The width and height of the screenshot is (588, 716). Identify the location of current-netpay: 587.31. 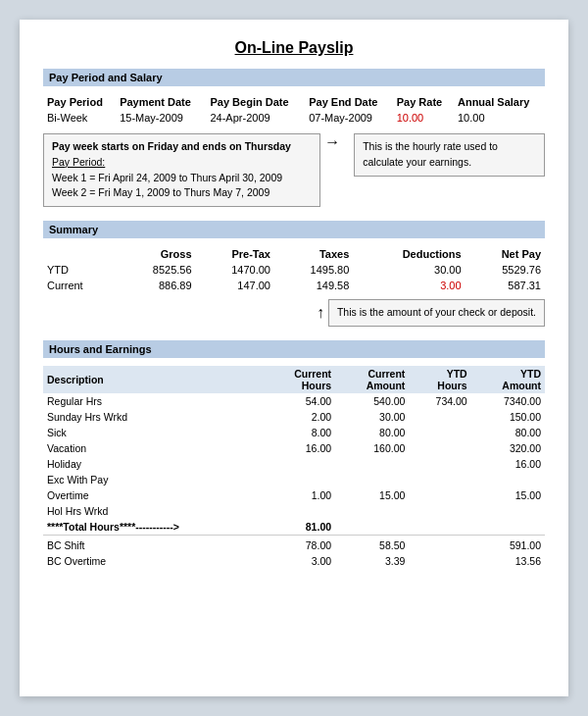
(506, 285).